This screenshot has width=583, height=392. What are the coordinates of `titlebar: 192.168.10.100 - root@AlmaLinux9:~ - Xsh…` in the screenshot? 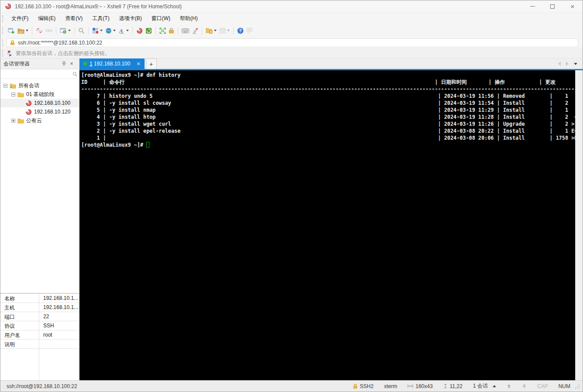 It's located at (292, 7).